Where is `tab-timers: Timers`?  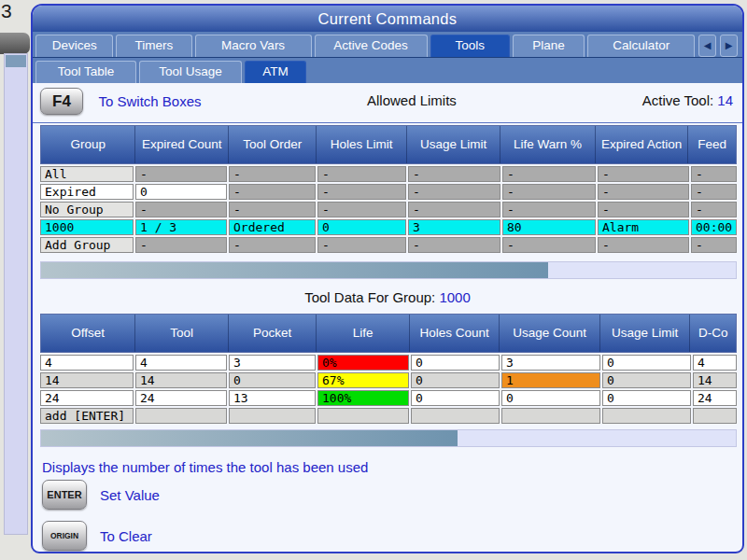 tab-timers: Timers is located at coordinates (153, 46).